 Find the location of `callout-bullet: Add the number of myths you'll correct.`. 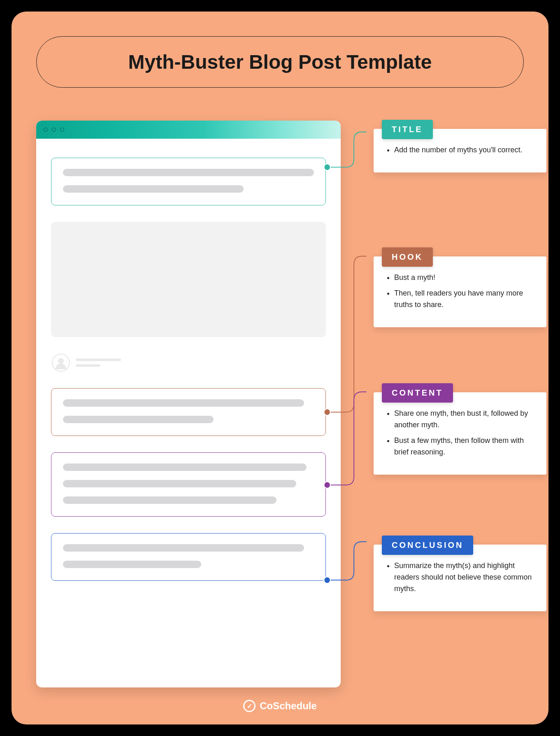

callout-bullet: Add the number of myths you'll correct. is located at coordinates (465, 150).